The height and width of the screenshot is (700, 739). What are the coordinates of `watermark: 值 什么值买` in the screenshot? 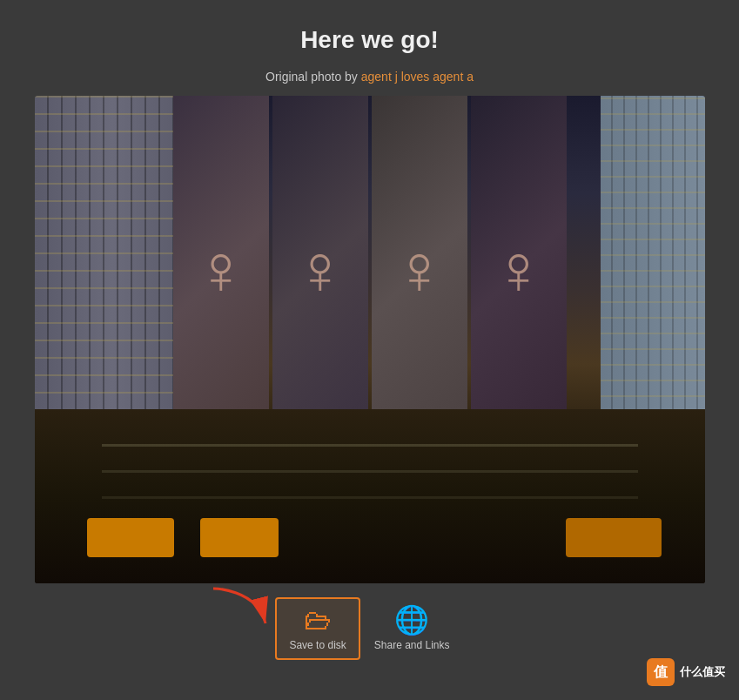 It's located at (686, 672).